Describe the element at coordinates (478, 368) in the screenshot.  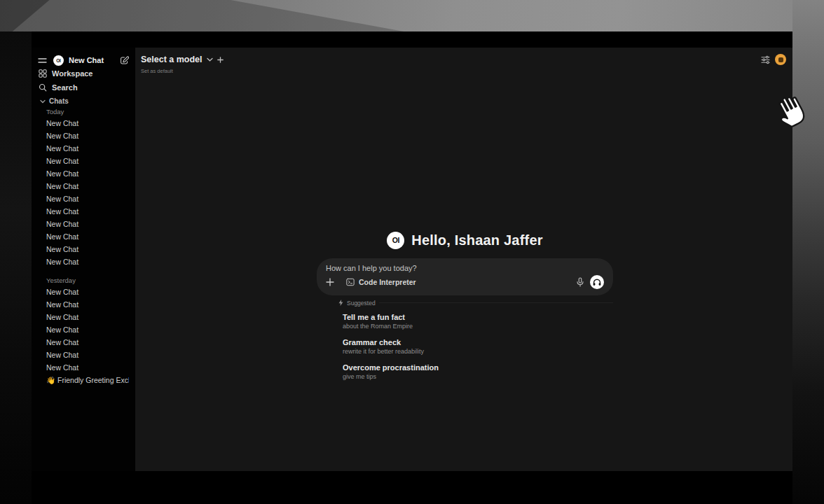
I see `suggestion-title: Overcome procrastination` at that location.